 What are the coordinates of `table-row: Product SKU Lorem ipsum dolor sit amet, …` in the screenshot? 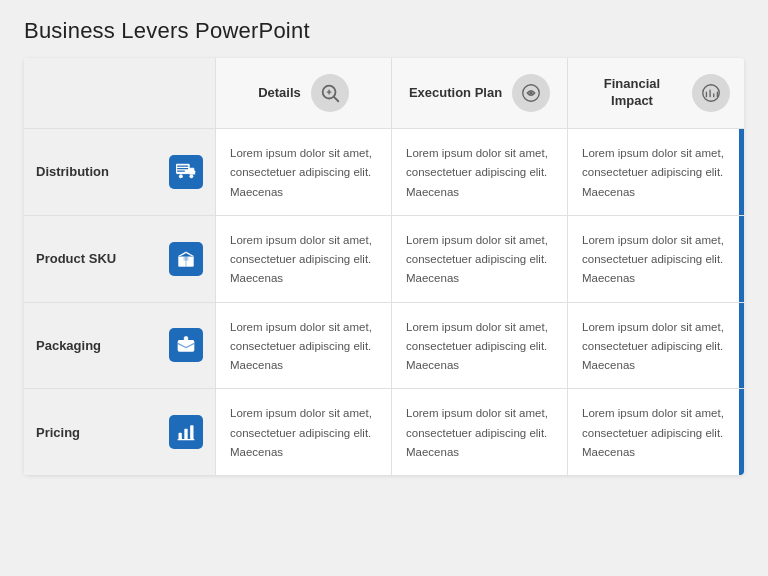 It's located at (384, 260).